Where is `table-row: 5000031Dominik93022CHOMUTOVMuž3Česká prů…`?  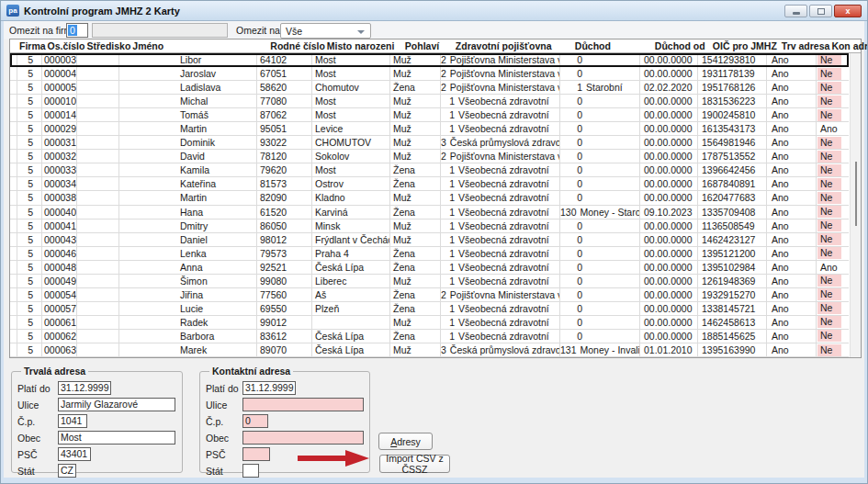
table-row: 5000031Dominik93022CHOMUTOVMuž3Česká prů… is located at coordinates (430, 143).